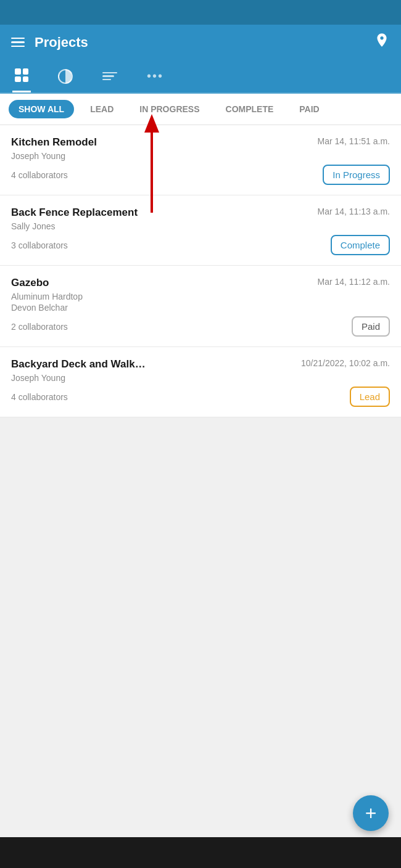  I want to click on status-badge-complete: Complete, so click(360, 245).